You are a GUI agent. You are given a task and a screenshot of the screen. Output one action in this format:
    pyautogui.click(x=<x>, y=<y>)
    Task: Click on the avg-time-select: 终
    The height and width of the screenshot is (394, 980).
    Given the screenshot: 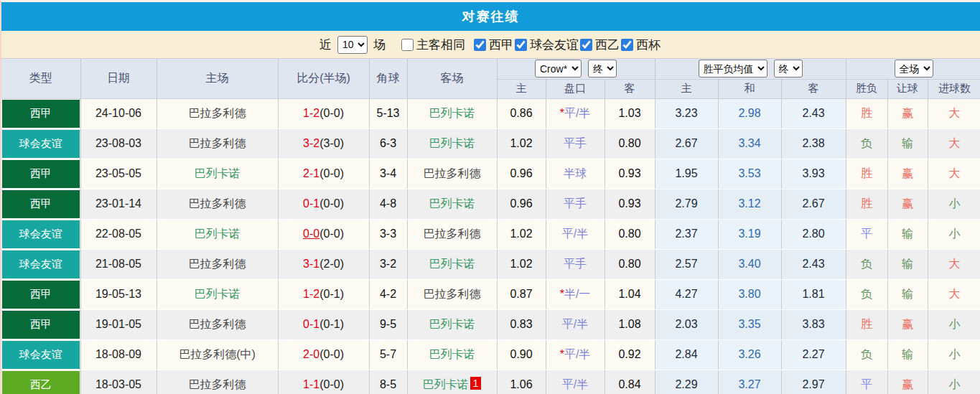 What is the action you would take?
    pyautogui.click(x=788, y=69)
    